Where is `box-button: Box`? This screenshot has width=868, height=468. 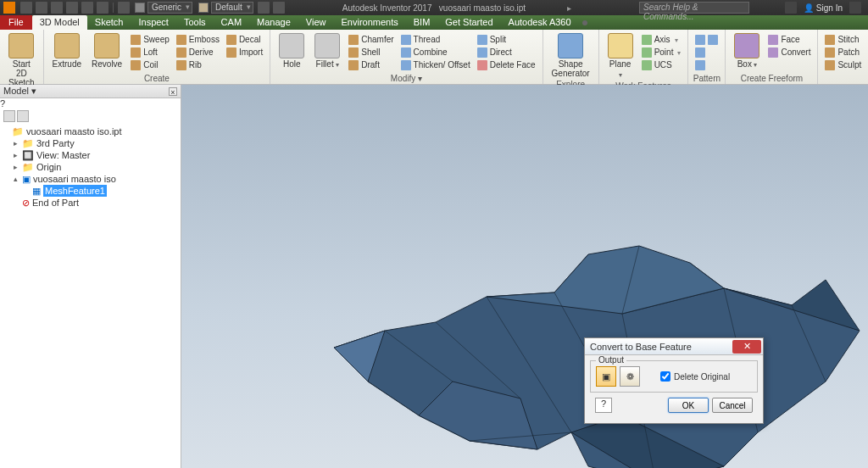 box-button: Box is located at coordinates (747, 51).